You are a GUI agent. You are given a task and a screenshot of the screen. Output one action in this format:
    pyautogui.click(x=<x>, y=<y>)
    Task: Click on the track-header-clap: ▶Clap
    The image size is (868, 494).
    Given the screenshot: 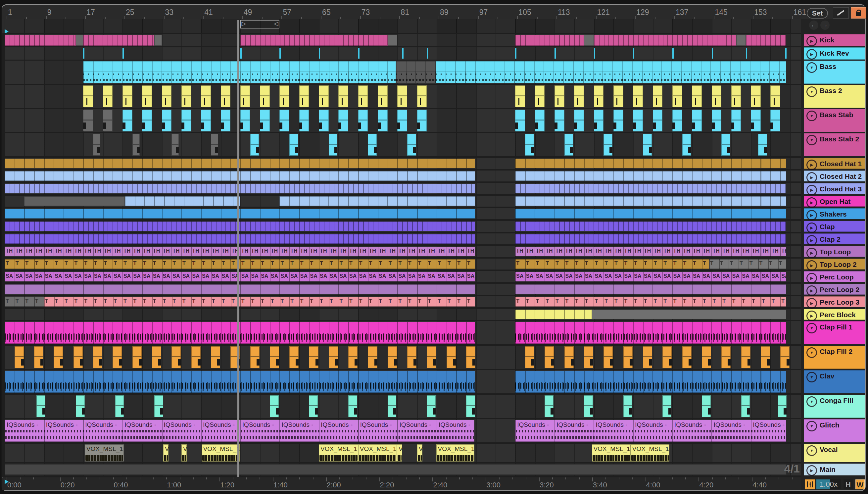 What is the action you would take?
    pyautogui.click(x=834, y=226)
    